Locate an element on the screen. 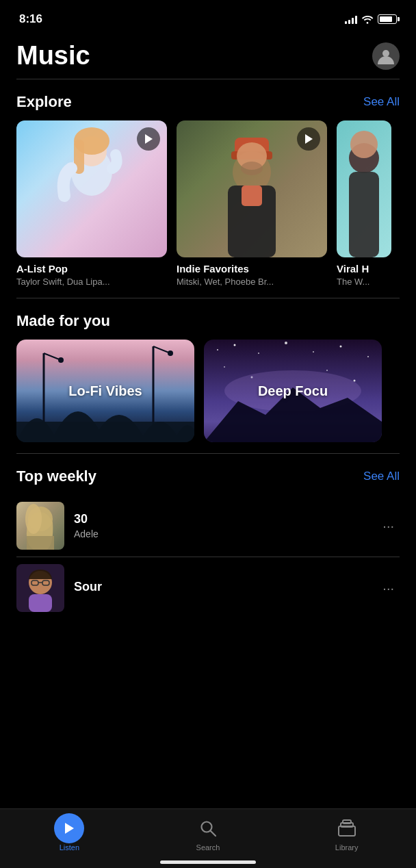  track-title-2: Sour is located at coordinates (220, 587).